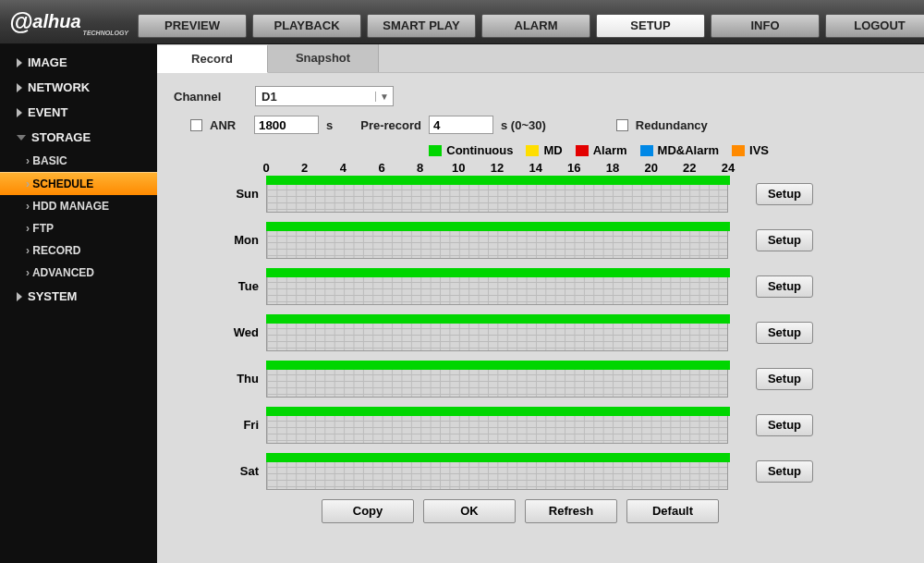 This screenshot has height=563, width=924. What do you see at coordinates (248, 281) in the screenshot?
I see `day-label: Tue` at bounding box center [248, 281].